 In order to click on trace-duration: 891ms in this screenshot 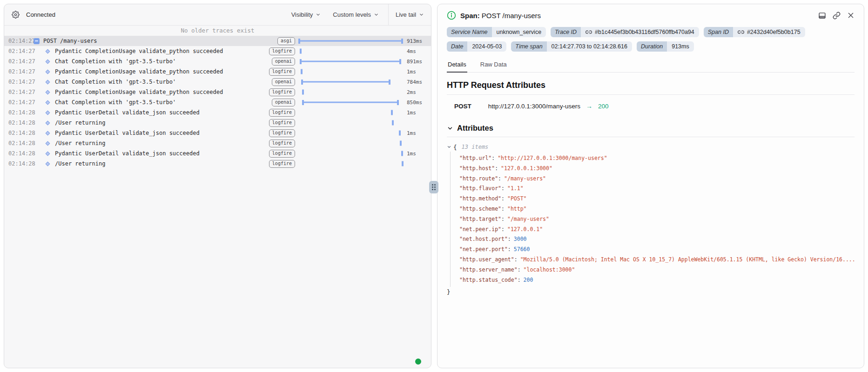, I will do `click(419, 61)`.